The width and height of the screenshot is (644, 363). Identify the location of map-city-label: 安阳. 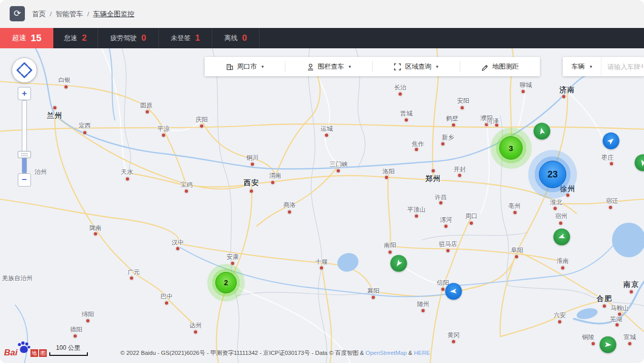
(463, 101).